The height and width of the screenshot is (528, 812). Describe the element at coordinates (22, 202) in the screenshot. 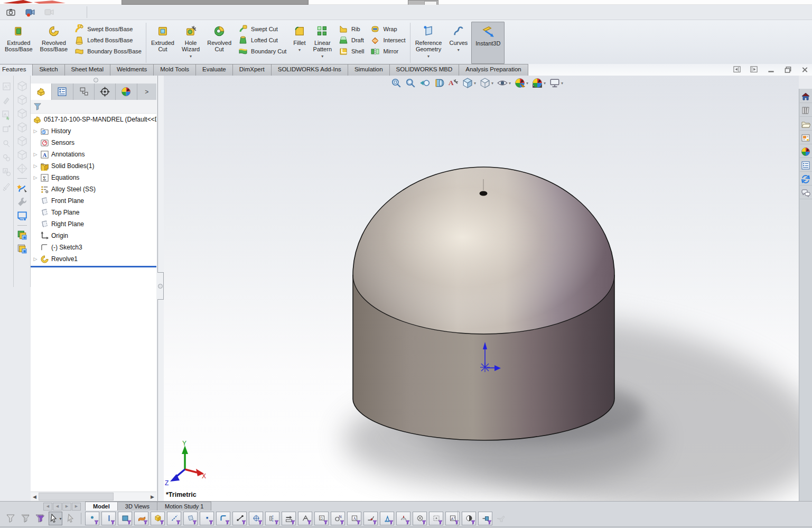

I see `wrench-icon` at that location.